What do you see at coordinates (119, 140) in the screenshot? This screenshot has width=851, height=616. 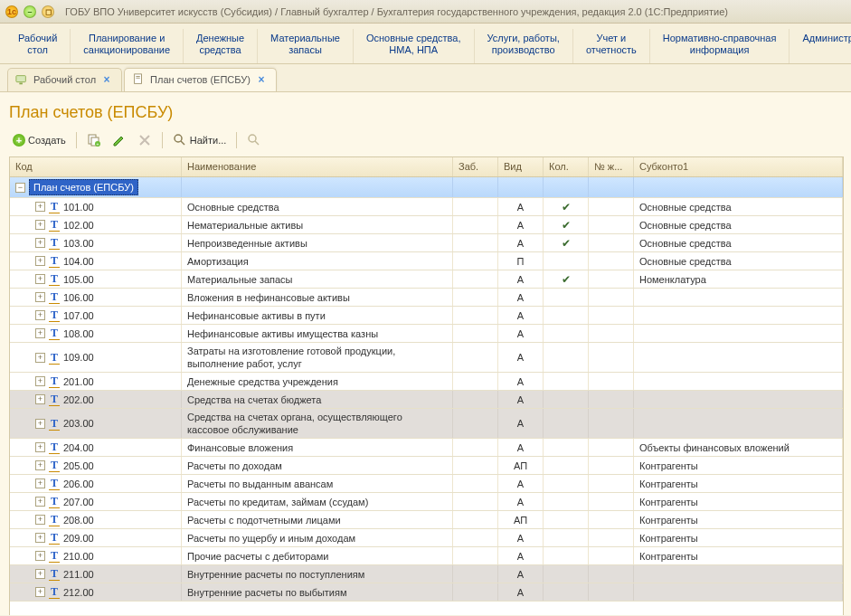 I see `edit-button` at bounding box center [119, 140].